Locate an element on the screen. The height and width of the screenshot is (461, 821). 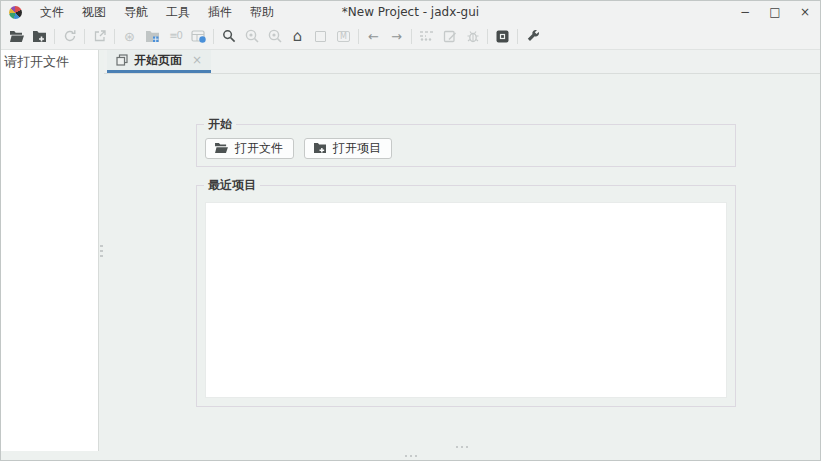
app-frame-button is located at coordinates (320, 36).